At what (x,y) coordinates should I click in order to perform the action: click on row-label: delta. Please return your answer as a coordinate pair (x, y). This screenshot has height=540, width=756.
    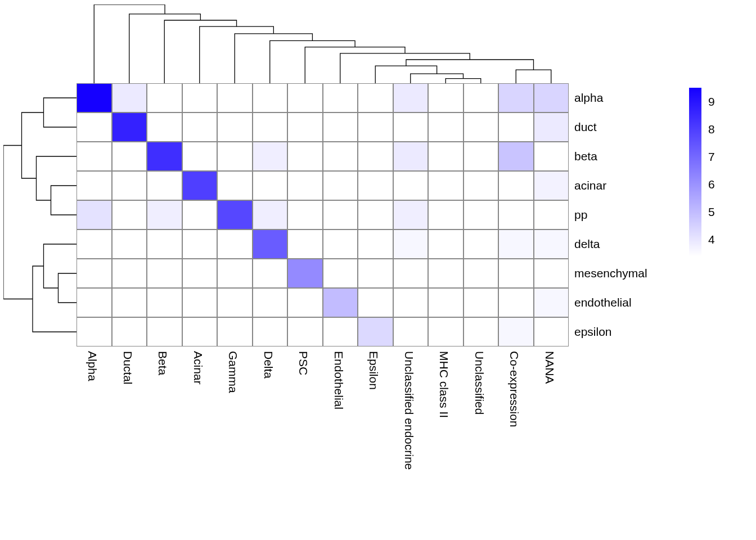
    Looking at the image, I should click on (609, 244).